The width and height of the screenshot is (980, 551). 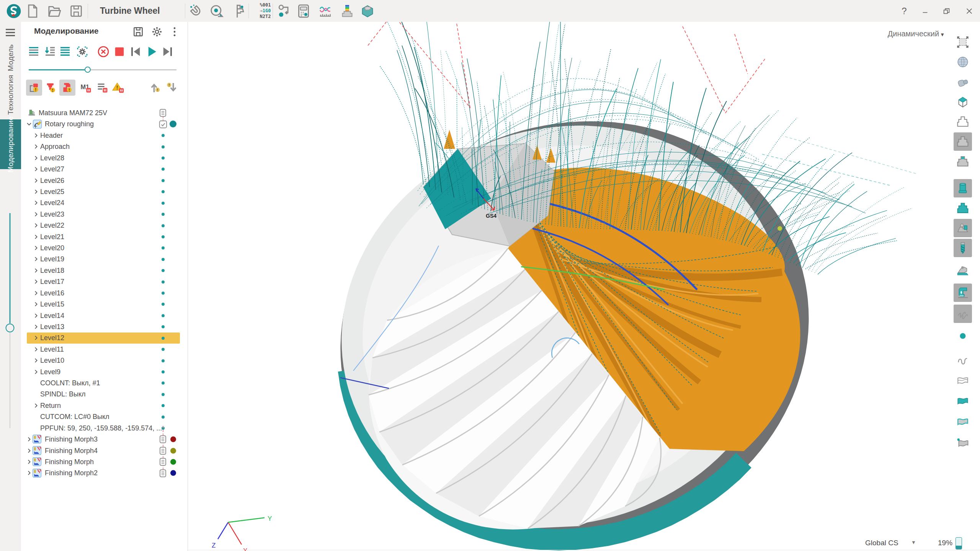 I want to click on tree-item-rotary-roughing: Rotary roughing, so click(x=104, y=124).